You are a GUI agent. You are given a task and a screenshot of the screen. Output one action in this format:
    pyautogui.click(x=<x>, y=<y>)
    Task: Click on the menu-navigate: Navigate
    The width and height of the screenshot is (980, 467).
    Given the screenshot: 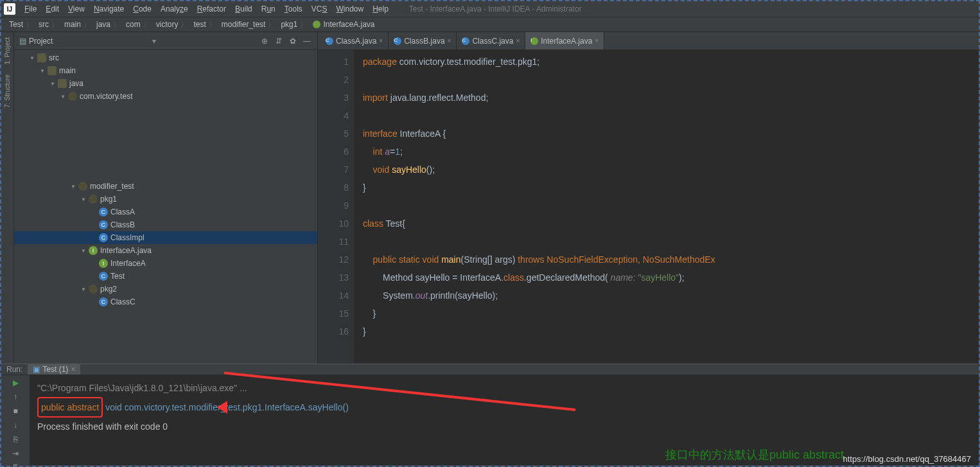 What is the action you would take?
    pyautogui.click(x=109, y=9)
    